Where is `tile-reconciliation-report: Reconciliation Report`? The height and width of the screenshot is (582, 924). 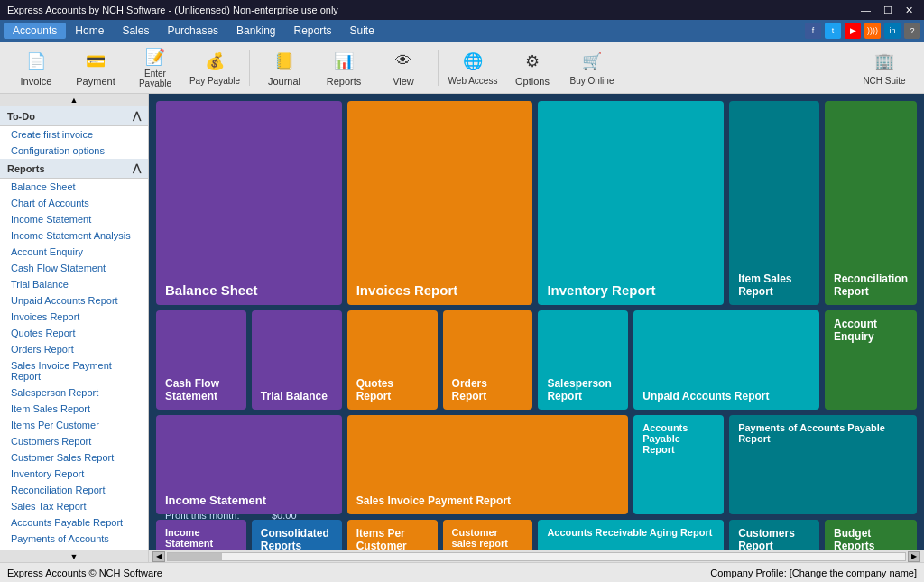 tile-reconciliation-report: Reconciliation Report is located at coordinates (871, 203).